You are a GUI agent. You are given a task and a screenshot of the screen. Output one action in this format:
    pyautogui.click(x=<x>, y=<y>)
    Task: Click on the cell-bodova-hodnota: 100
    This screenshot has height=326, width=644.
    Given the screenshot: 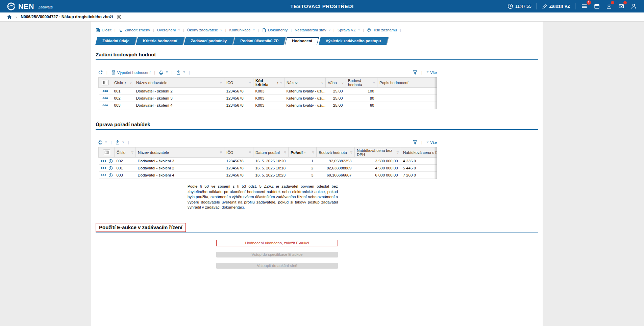 What is the action you would take?
    pyautogui.click(x=362, y=91)
    